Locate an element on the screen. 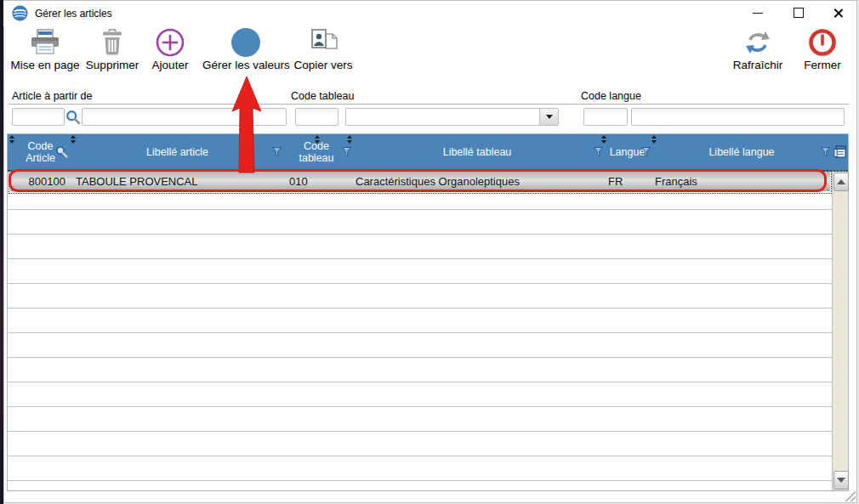 This screenshot has height=504, width=859. gerer-les-valeurs-button: Gérer les valeurs is located at coordinates (246, 49).